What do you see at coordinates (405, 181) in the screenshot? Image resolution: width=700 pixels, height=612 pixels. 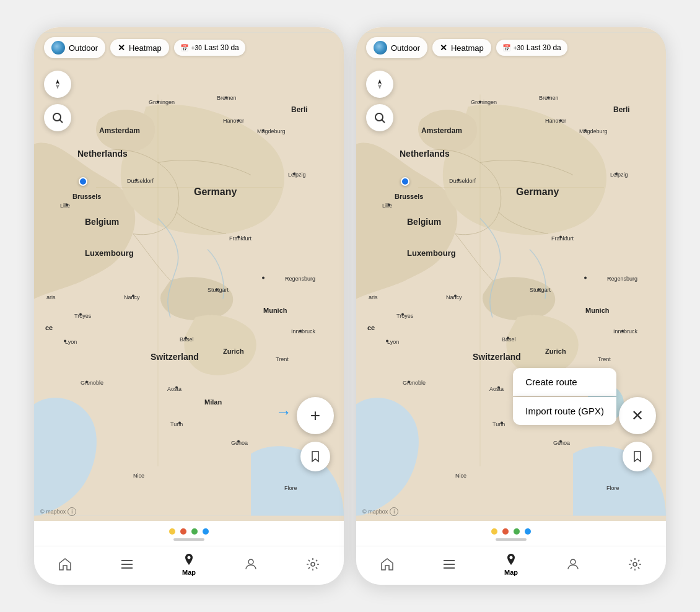 I see `right-location-dot` at bounding box center [405, 181].